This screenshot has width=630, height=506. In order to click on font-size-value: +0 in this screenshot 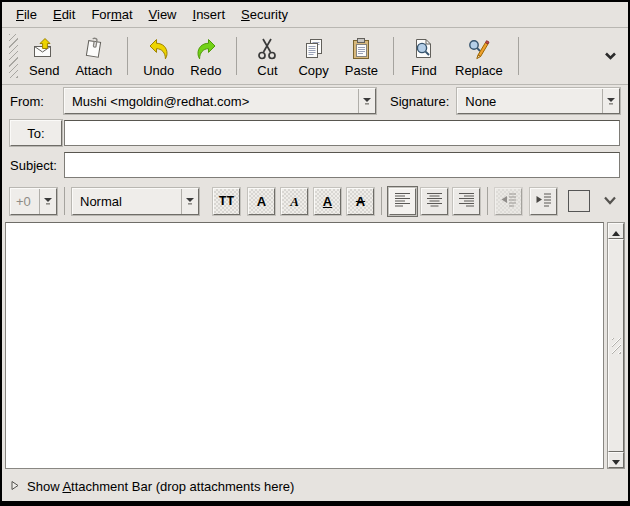, I will do `click(25, 202)`.